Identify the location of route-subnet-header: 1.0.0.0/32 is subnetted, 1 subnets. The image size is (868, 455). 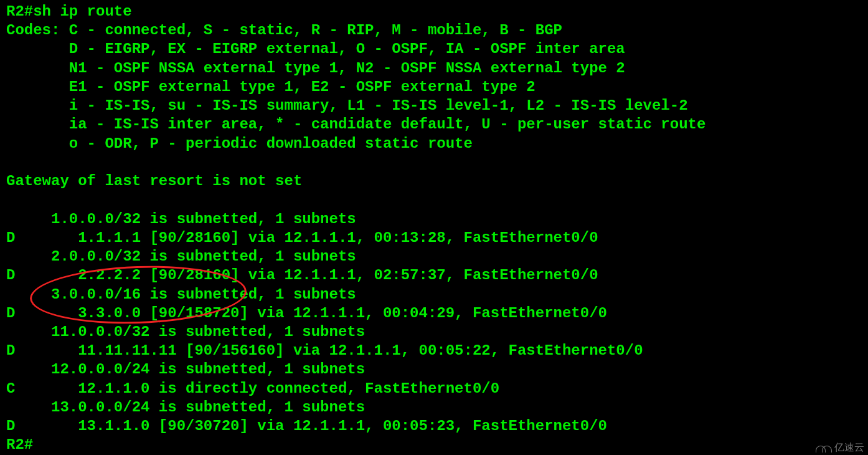
(434, 219).